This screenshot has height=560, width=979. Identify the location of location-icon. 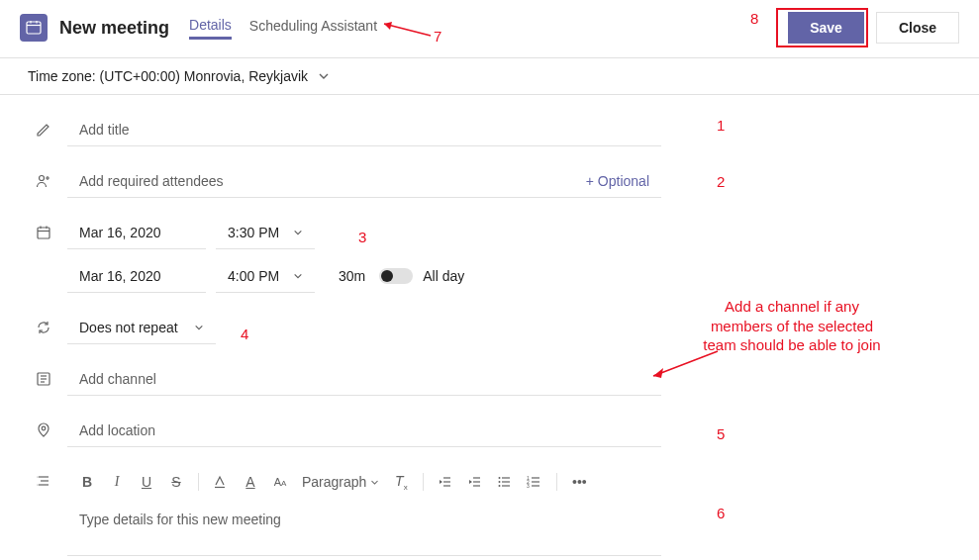
(44, 430).